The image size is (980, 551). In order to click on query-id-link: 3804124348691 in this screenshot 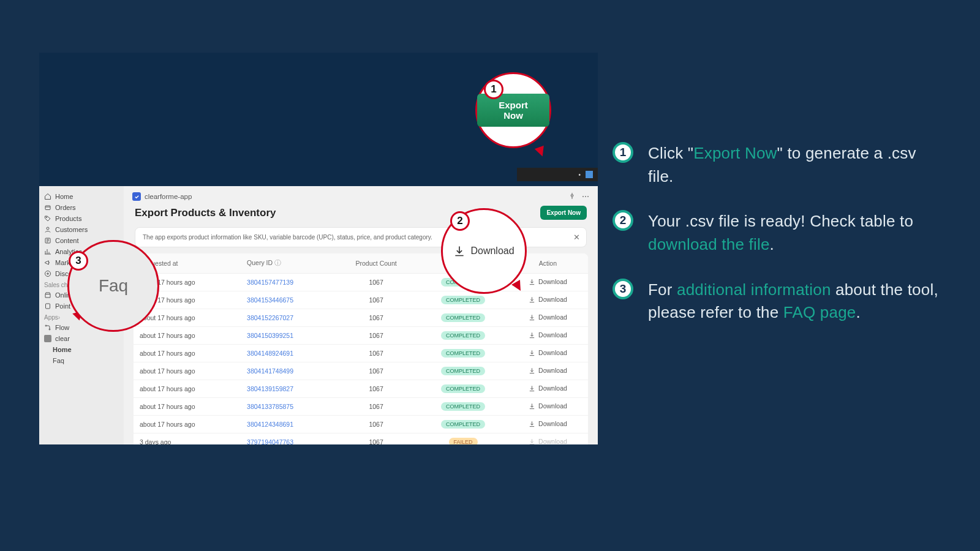, I will do `click(270, 424)`.